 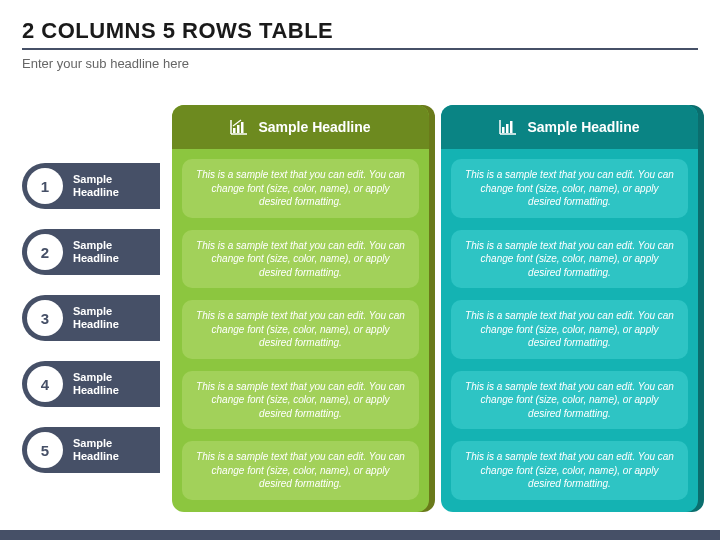 What do you see at coordinates (91, 384) in the screenshot?
I see `row-label: 4 SampleHeadline` at bounding box center [91, 384].